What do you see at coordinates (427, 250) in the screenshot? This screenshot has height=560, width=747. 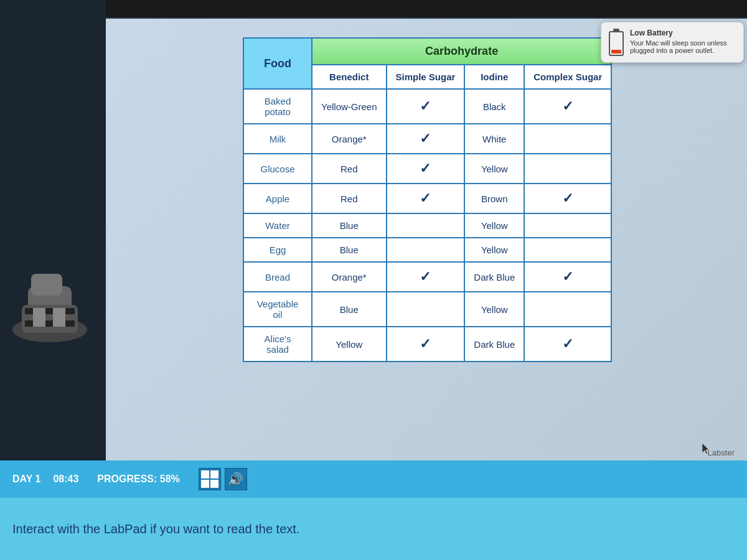 I see `table-row: EggBlueYellow` at bounding box center [427, 250].